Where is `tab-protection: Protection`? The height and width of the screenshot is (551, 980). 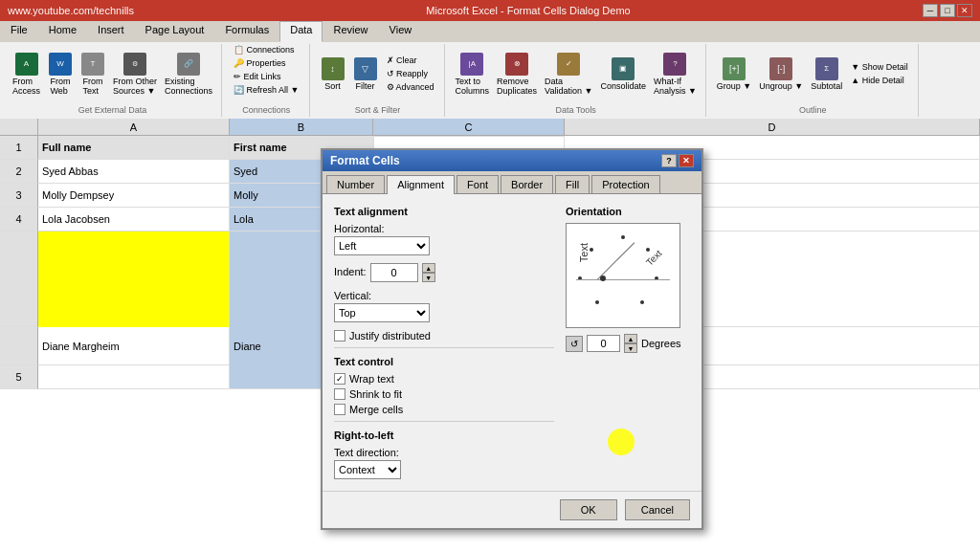 tab-protection: Protection is located at coordinates (626, 184).